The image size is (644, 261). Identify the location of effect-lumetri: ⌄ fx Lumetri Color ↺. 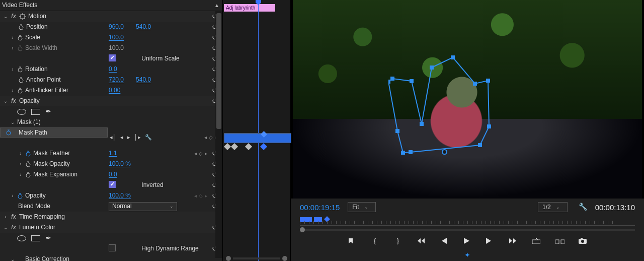
(111, 228).